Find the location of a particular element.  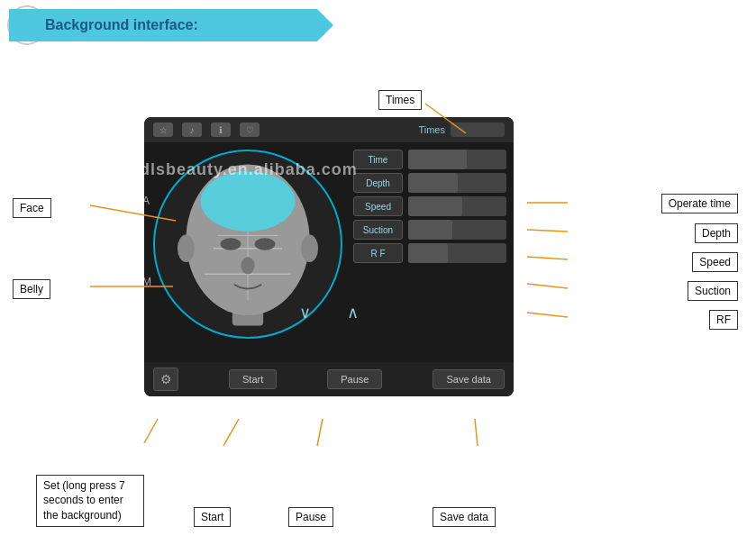

savedata-annotation: Save data is located at coordinates (464, 517).